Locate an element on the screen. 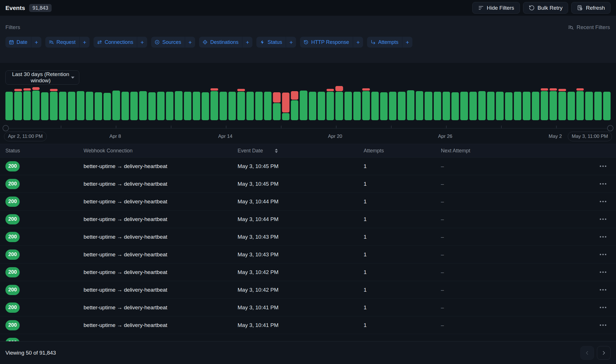 The image size is (616, 364). slider-handle-left is located at coordinates (6, 128).